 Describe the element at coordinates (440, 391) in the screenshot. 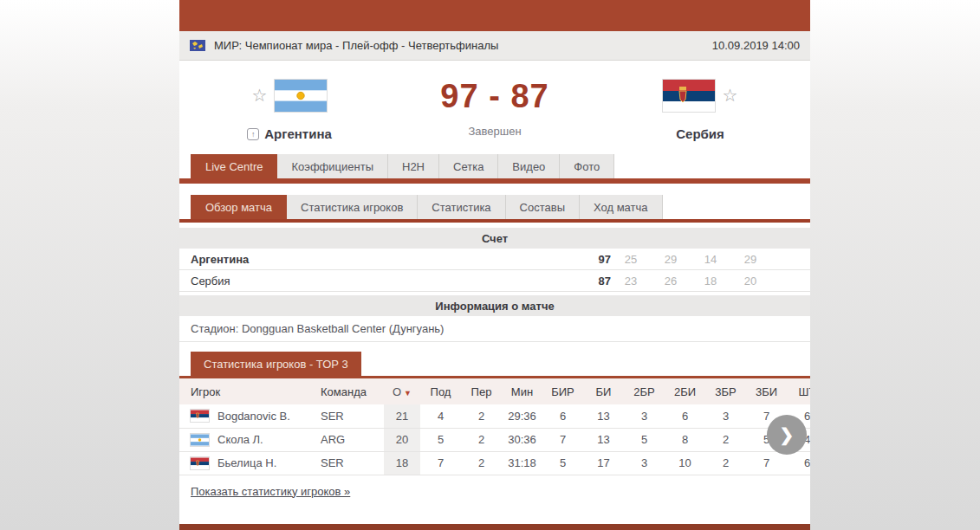

I see `col-rebounds: Под` at that location.